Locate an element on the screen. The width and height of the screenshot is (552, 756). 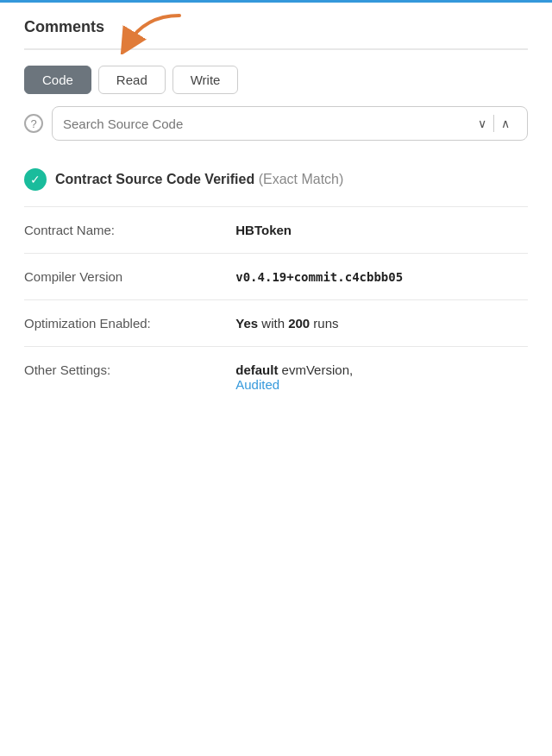
table-row-optimization: Optimization Enabled: Yes with 200 runs is located at coordinates (276, 324).